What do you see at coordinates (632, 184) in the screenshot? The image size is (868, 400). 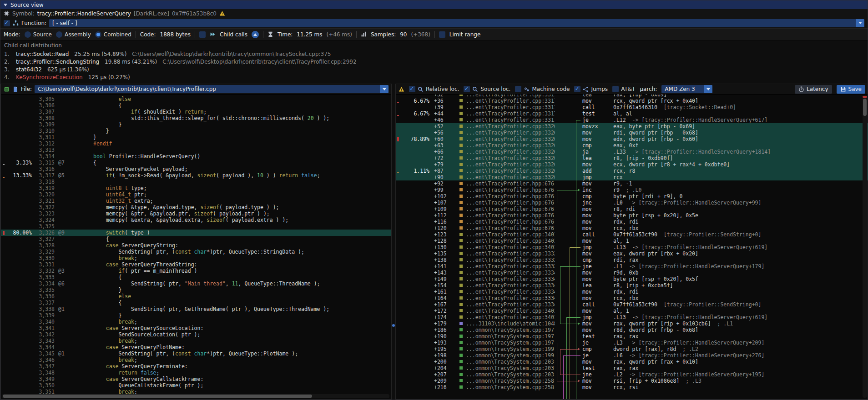 I see `asm-row: +92...ent\TracyProfiler.hpp:676movr9, -1` at bounding box center [632, 184].